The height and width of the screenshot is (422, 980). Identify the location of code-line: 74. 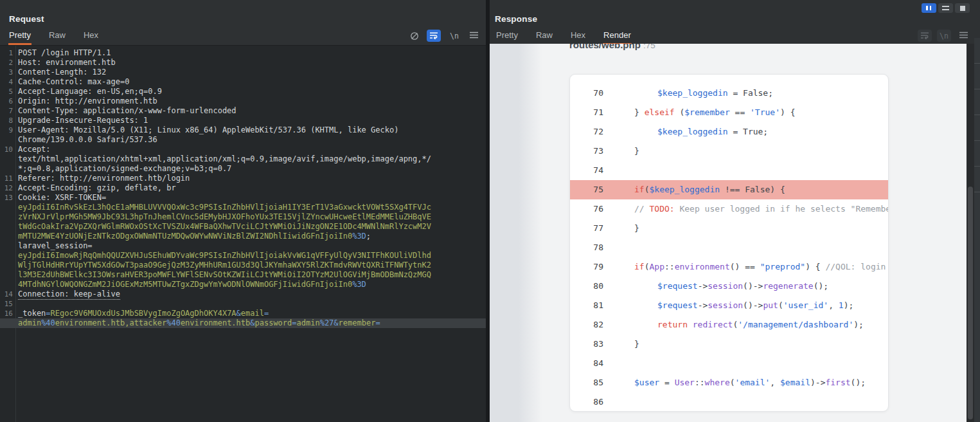
(729, 170).